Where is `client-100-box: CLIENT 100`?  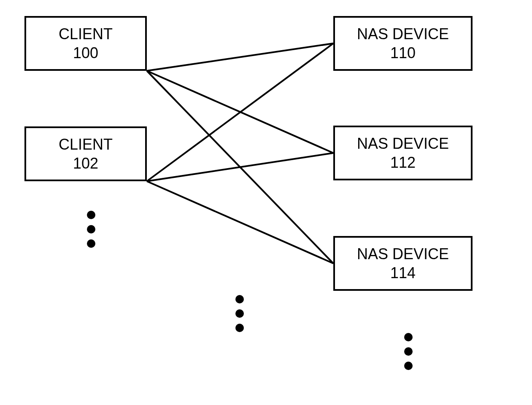
client-100-box: CLIENT 100 is located at coordinates (86, 43).